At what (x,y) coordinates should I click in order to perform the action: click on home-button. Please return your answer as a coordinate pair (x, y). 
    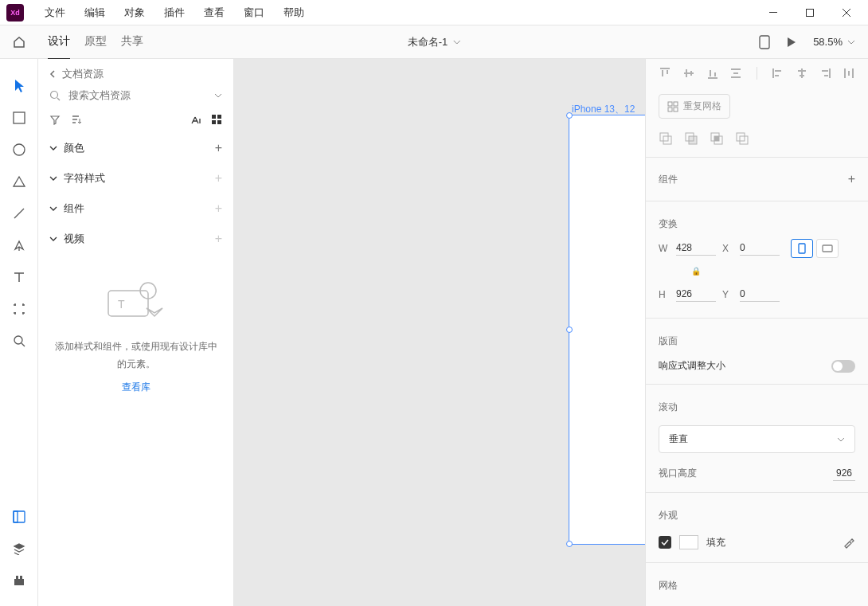
    Looking at the image, I should click on (19, 42).